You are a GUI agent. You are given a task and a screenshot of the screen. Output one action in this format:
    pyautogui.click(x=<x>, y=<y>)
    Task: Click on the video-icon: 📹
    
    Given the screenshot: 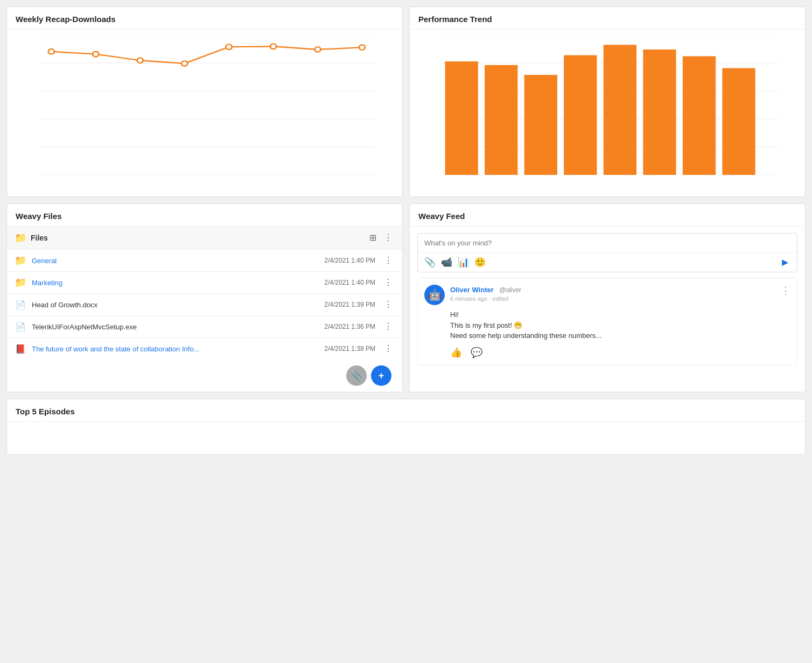 What is the action you would take?
    pyautogui.click(x=447, y=263)
    